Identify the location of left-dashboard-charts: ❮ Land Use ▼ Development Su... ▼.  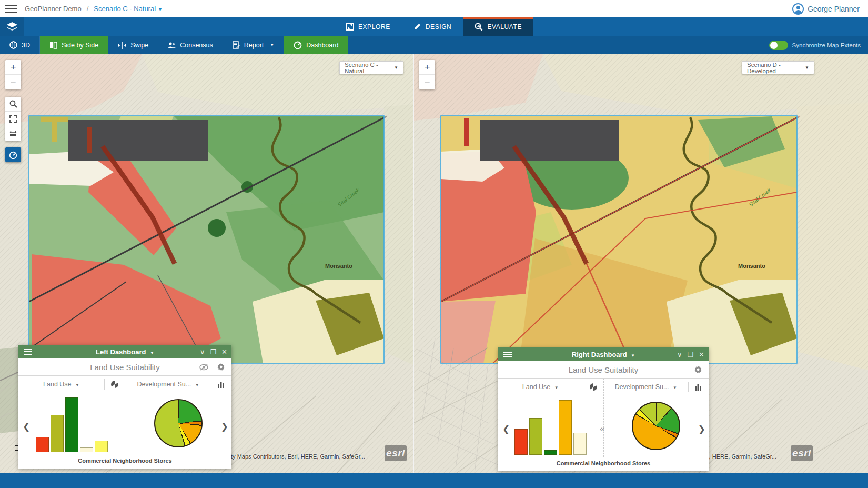
(125, 415).